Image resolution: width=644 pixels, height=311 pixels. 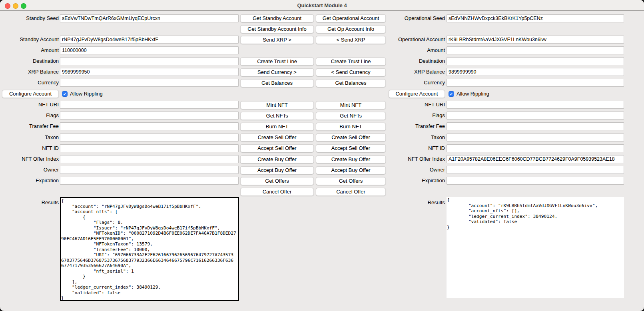 What do you see at coordinates (473, 94) in the screenshot?
I see `op-allow-rippling-label: Allow Rippling` at bounding box center [473, 94].